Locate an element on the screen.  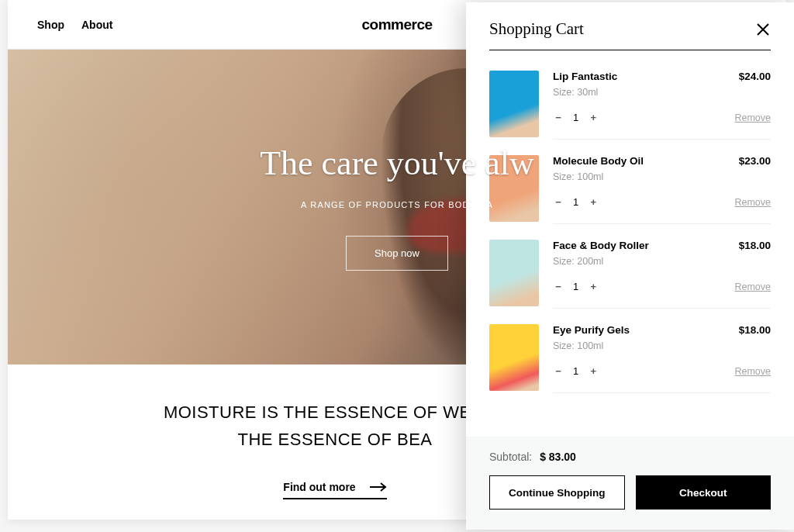
cart-buttons: Continue Shopping Checkout is located at coordinates (630, 492).